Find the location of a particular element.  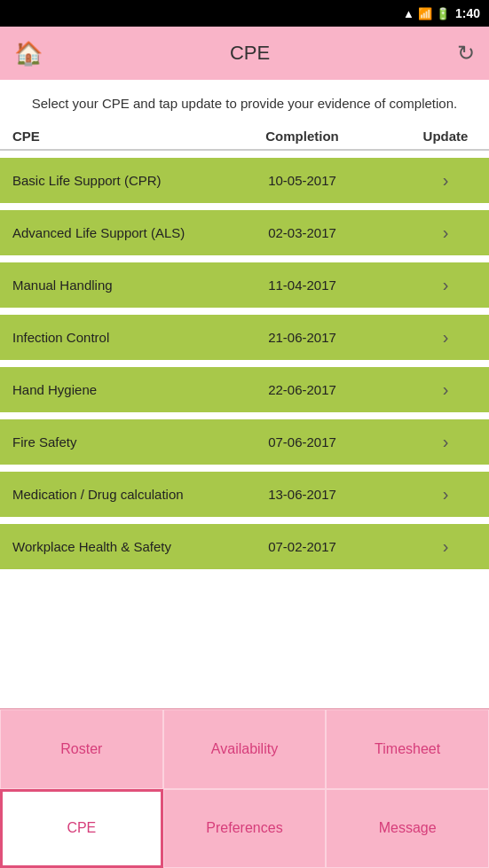

col-header-cpe: CPE is located at coordinates (101, 137).